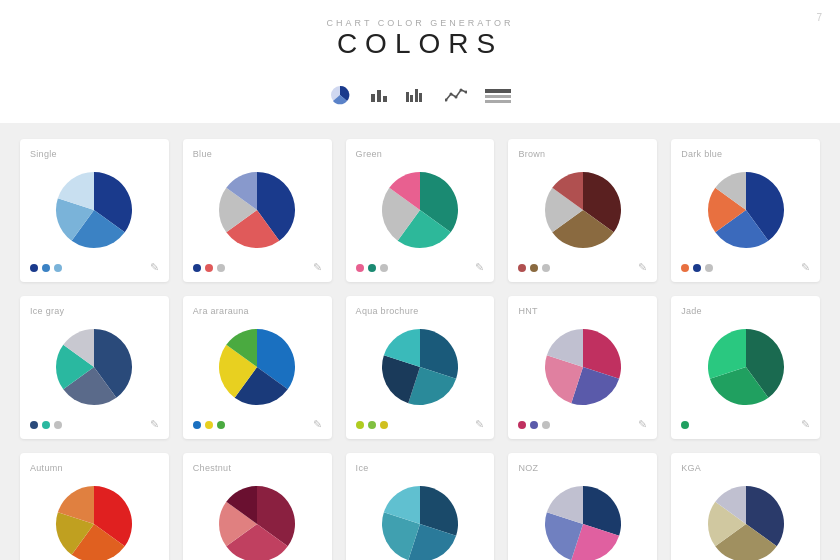 The width and height of the screenshot is (840, 560). I want to click on card-title: Single, so click(94, 154).